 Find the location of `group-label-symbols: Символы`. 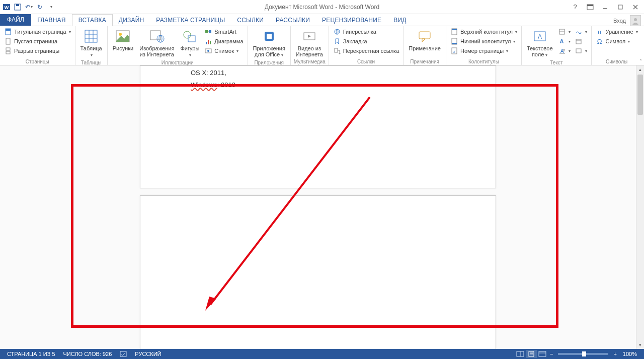

group-label-symbols: Символы is located at coordinates (617, 61).